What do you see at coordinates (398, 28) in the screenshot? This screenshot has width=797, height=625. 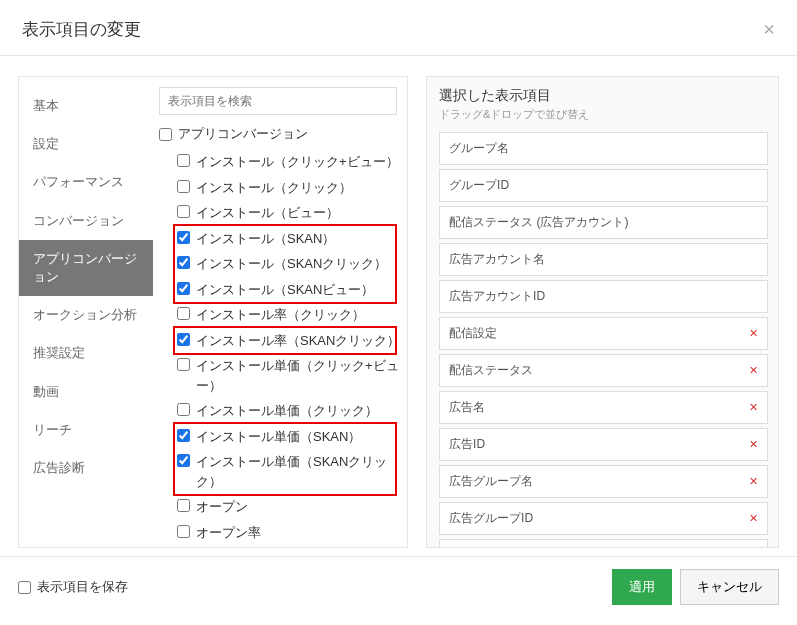 I see `modal-header: 表示項目の変更 ×` at bounding box center [398, 28].